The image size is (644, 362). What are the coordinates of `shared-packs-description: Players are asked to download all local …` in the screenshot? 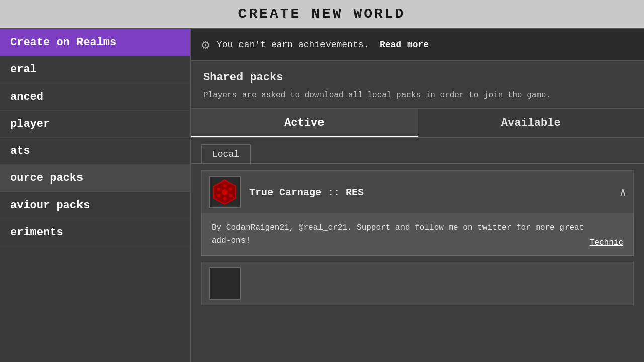 It's located at (418, 95).